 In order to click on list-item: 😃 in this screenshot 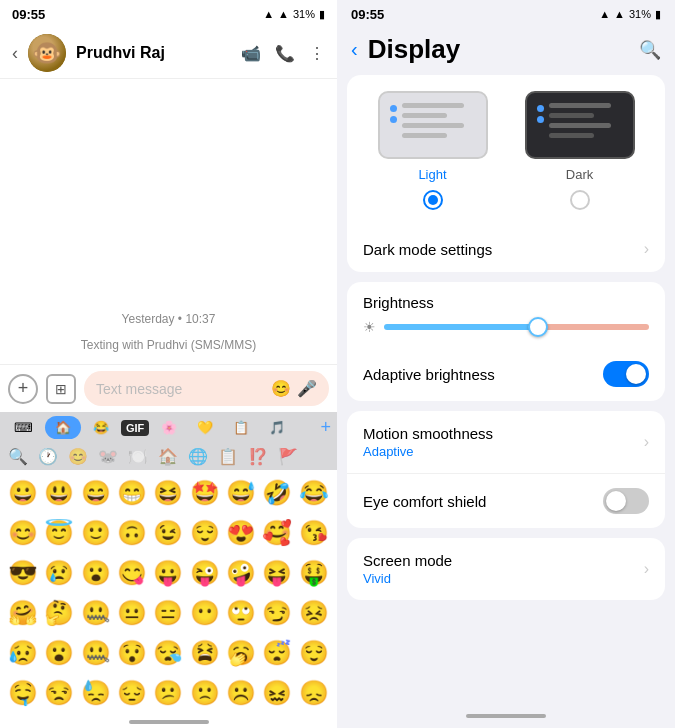, I will do `click(59, 493)`.